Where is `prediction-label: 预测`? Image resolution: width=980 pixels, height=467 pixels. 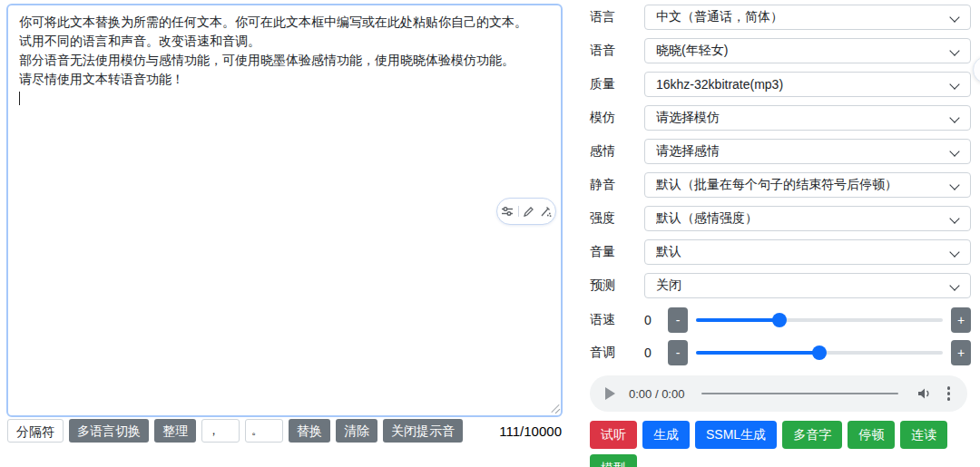 prediction-label: 预测 is located at coordinates (617, 286).